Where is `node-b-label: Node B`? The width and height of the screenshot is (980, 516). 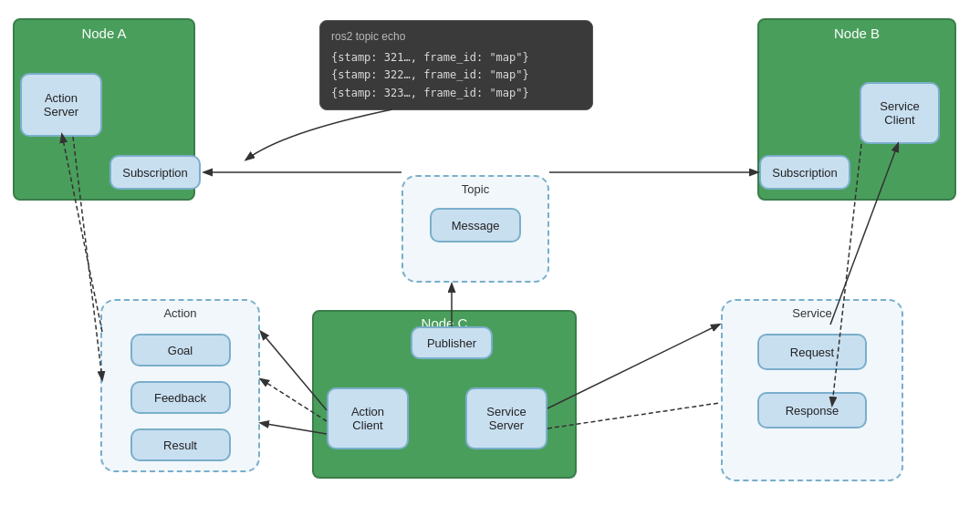 node-b-label: Node B is located at coordinates (857, 31).